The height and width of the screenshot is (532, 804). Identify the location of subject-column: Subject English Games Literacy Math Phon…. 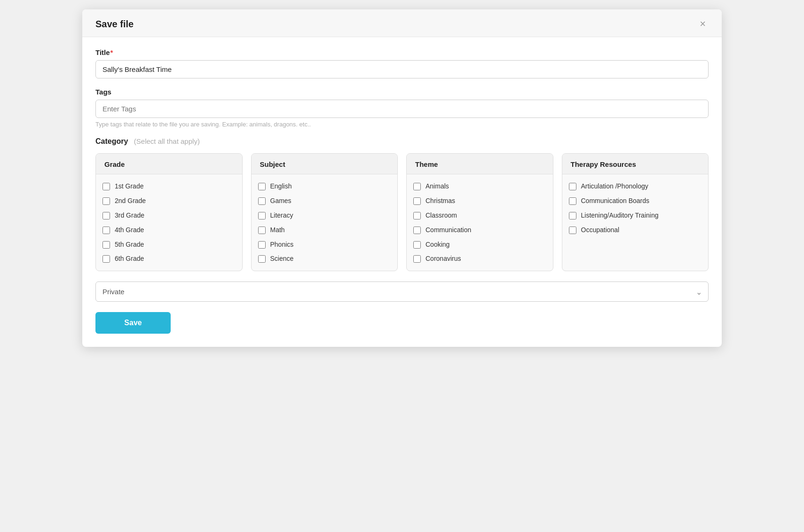
(324, 212).